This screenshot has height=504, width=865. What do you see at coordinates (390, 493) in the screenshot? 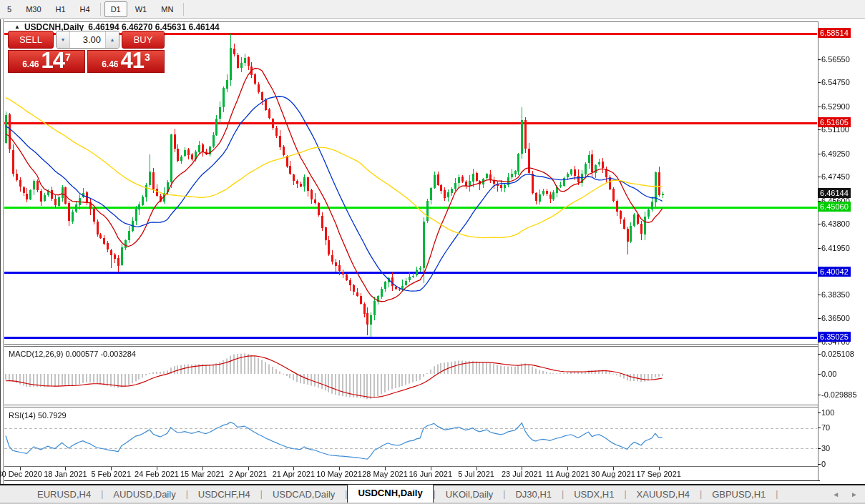
I see `tab-usdcnh-daily: USDCNH,Daily` at bounding box center [390, 493].